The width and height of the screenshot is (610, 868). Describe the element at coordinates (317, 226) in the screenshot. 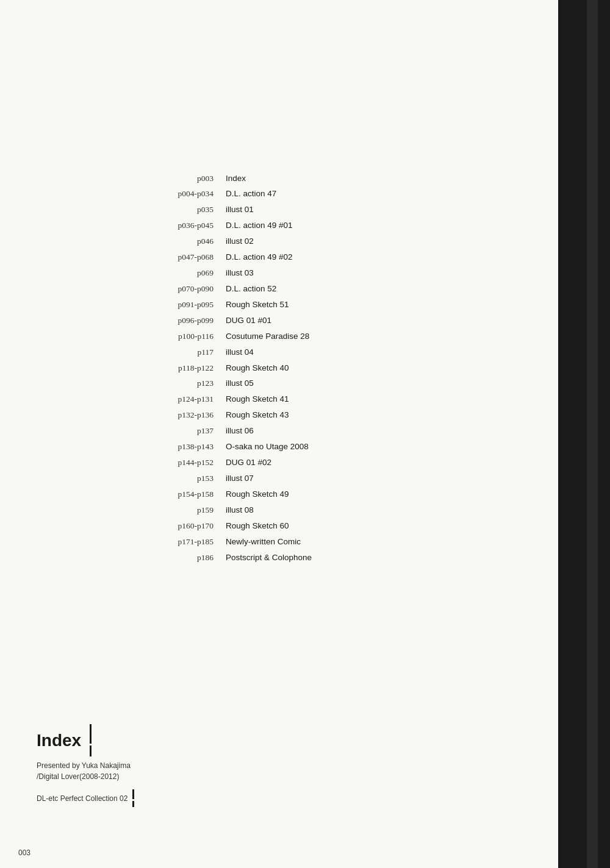

I see `table-row: p036-p045D.L. action 49 #01` at that location.